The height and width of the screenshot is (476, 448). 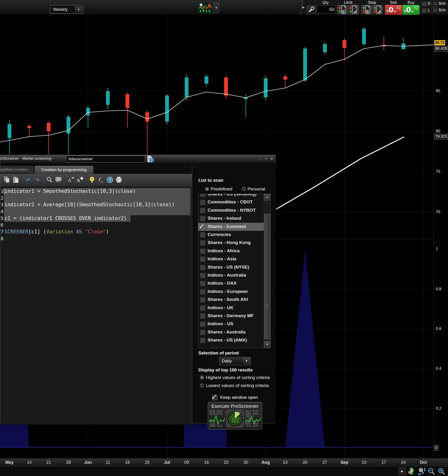 I want to click on list-item: Currencies, so click(x=231, y=235).